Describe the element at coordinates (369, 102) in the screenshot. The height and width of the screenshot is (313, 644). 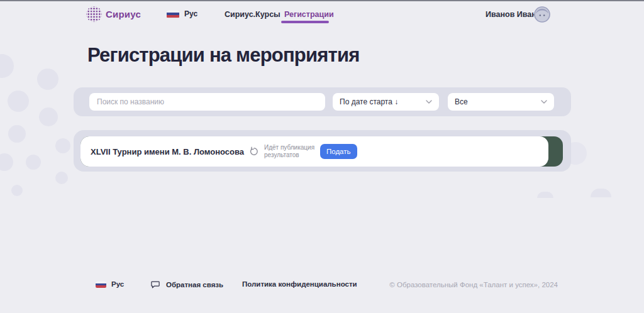
I see `sort-dropdown-value: По дате старта ↓` at that location.